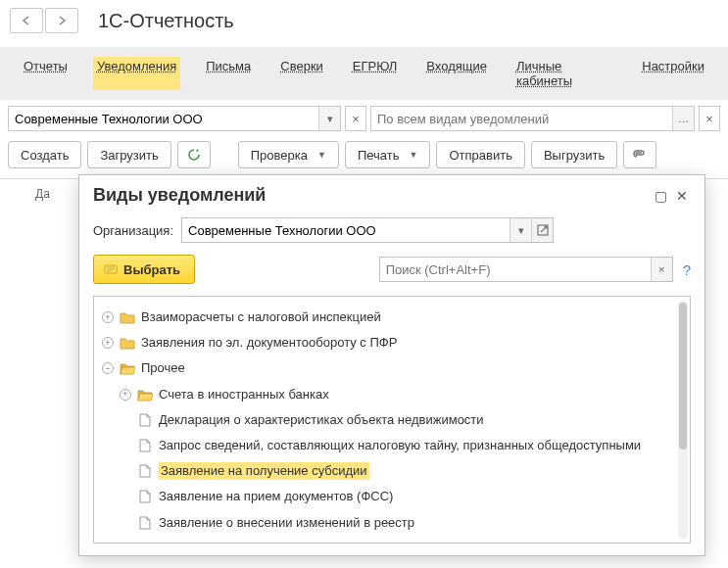 The image size is (728, 568). I want to click on type-filter-combo: …, so click(533, 118).